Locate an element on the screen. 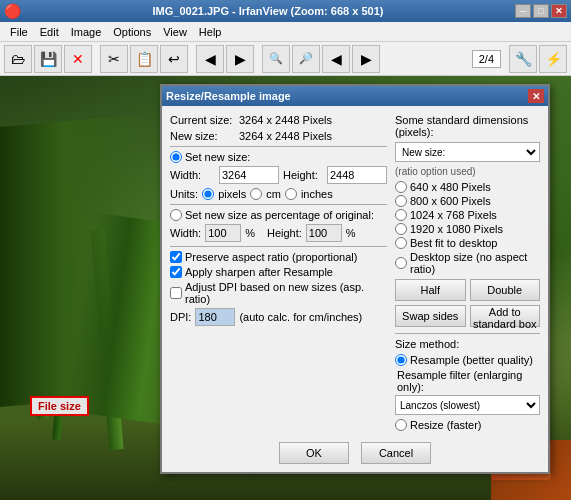 This screenshot has width=571, height=500. menu-file: File is located at coordinates (19, 32).